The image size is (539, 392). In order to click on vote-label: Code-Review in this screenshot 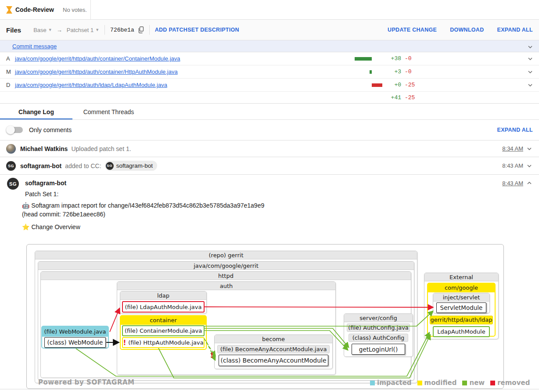, I will do `click(35, 10)`.